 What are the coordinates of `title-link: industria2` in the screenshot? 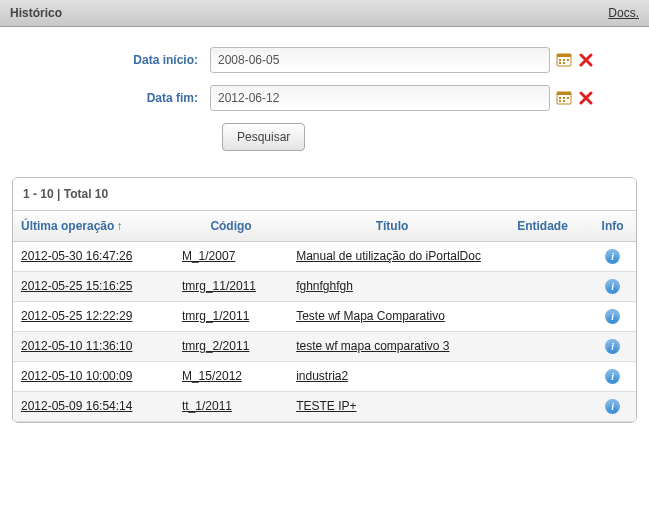 It's located at (322, 376).